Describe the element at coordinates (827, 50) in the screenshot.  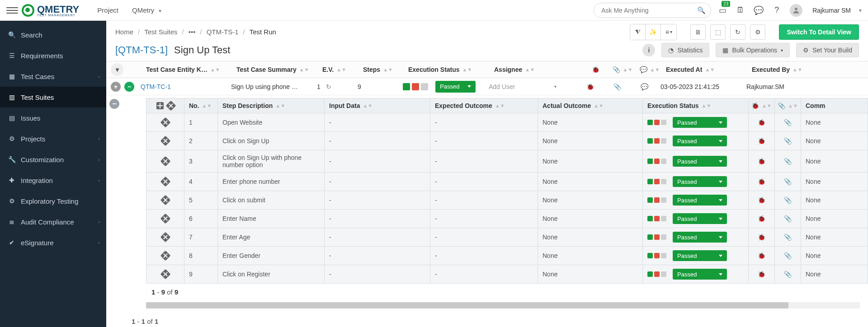
I see `set-build-button: ⚙ Set Your Build` at that location.